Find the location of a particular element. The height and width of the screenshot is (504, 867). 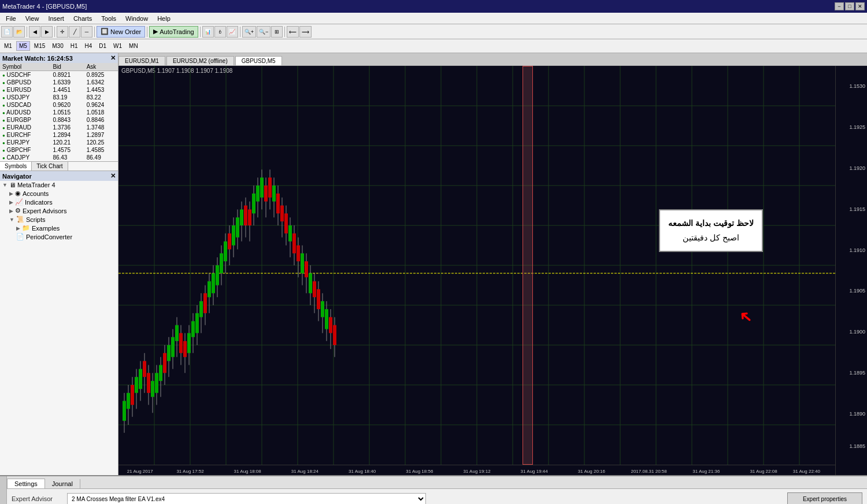

time-1: 21 Aug 2017 is located at coordinates (140, 472).